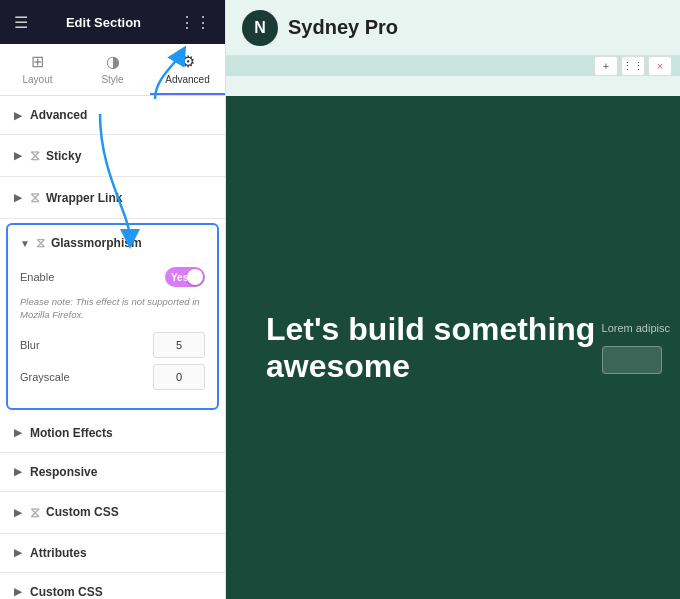  What do you see at coordinates (185, 277) in the screenshot?
I see `toggle-background: Yes` at bounding box center [185, 277].